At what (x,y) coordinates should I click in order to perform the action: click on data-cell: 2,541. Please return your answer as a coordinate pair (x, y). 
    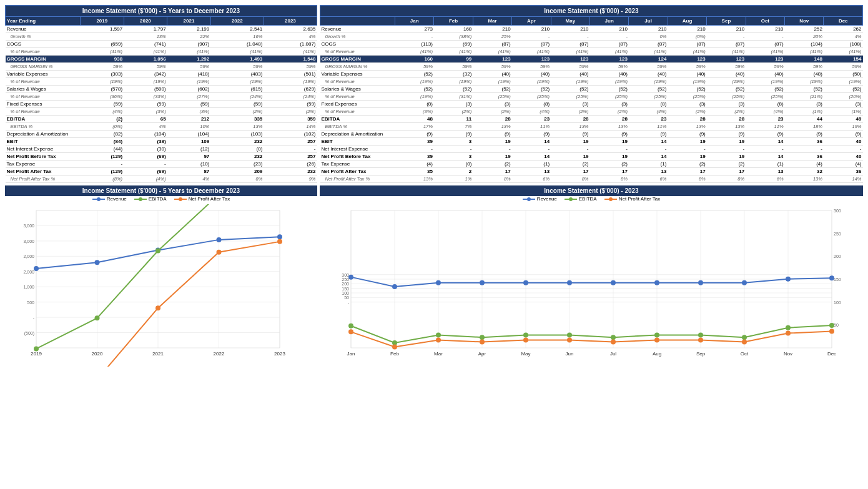
    Looking at the image, I should click on (237, 29).